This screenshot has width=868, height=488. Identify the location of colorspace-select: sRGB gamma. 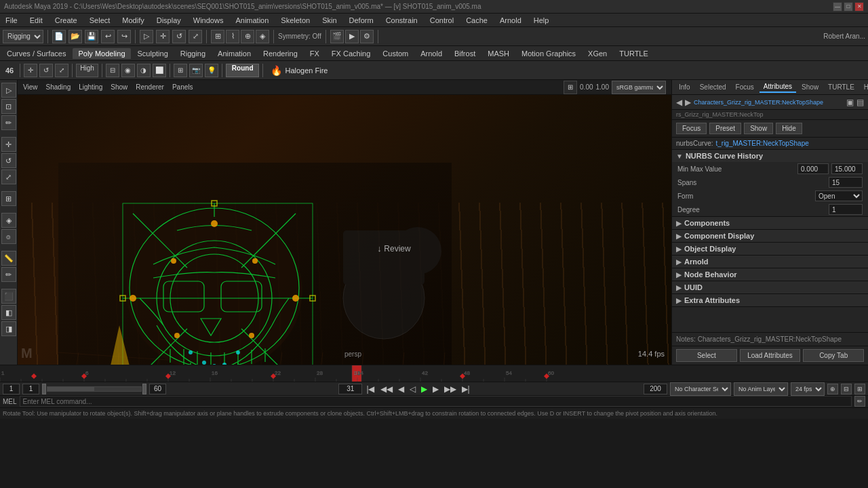
(639, 87).